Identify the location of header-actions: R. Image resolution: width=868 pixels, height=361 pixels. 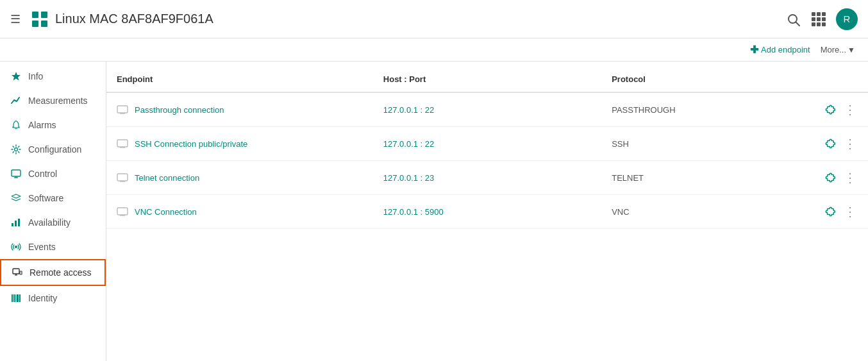
(822, 19).